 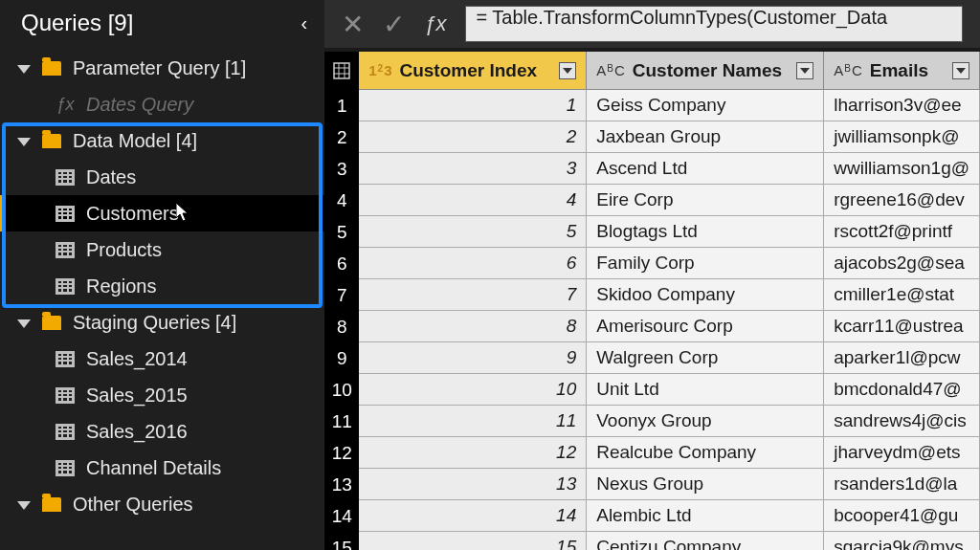 I want to click on cell-index: 3, so click(x=473, y=168).